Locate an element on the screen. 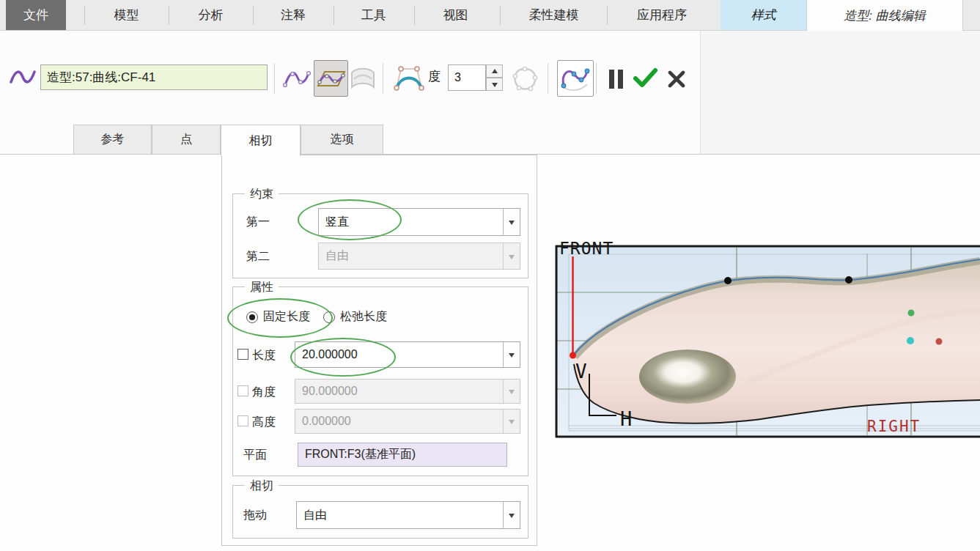  first-constraint-value: 竖直 is located at coordinates (410, 222).